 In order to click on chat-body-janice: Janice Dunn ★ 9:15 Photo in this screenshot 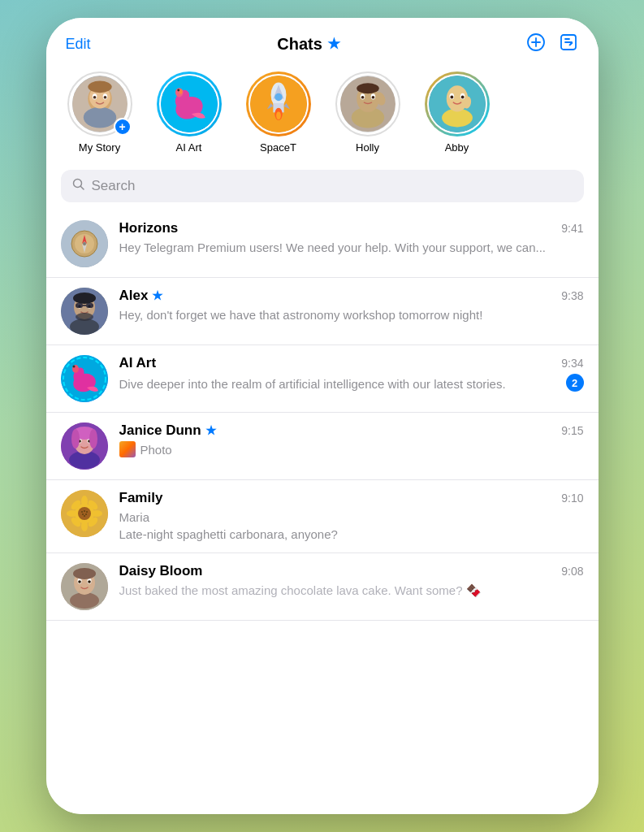, I will do `click(352, 440)`.